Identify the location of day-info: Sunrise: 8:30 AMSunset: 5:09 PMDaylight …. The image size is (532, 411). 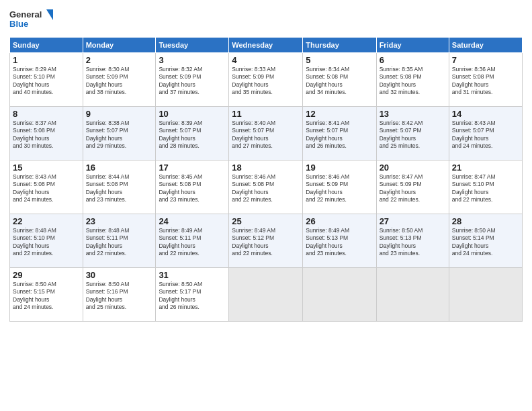
(120, 81).